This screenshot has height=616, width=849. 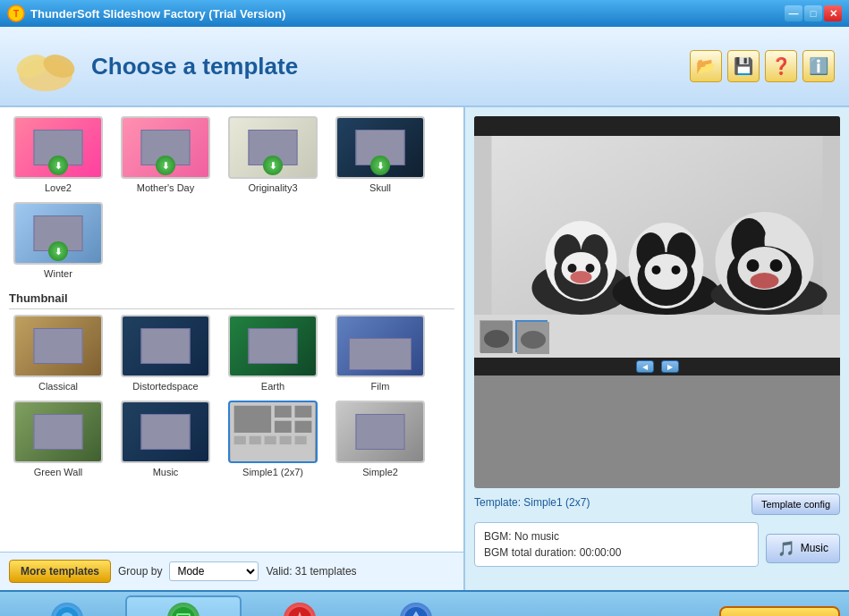 I want to click on template-earth: Earth, so click(x=273, y=353).